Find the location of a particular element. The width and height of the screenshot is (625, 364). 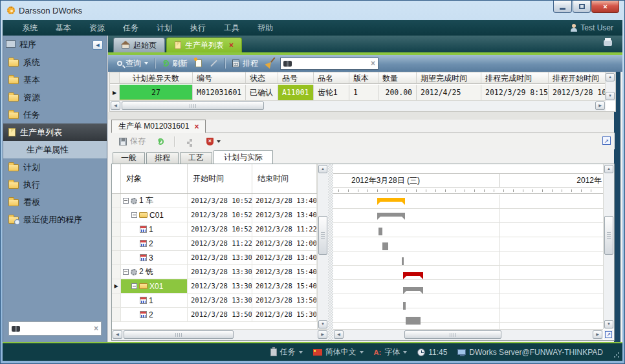

status-monitor-item: DWorks Server@FUNWAY-THINKPAD is located at coordinates (531, 352).